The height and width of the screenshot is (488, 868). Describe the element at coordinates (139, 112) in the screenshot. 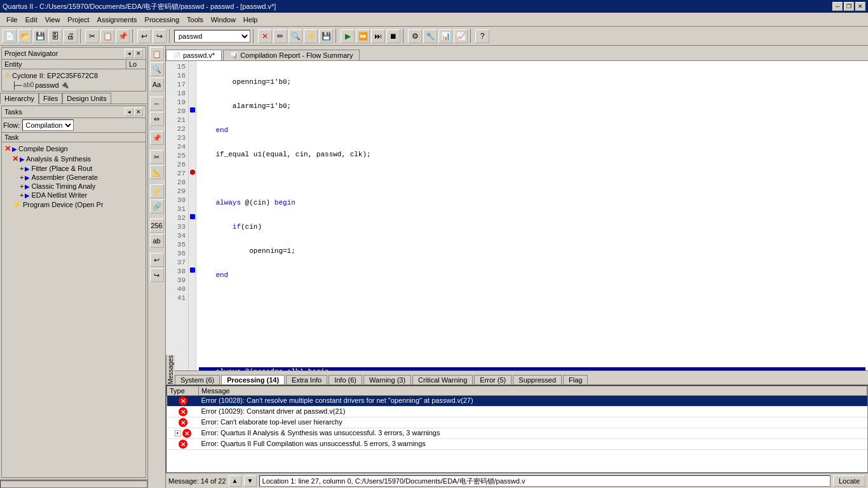

I see `tasks-close-btn: ✕` at that location.